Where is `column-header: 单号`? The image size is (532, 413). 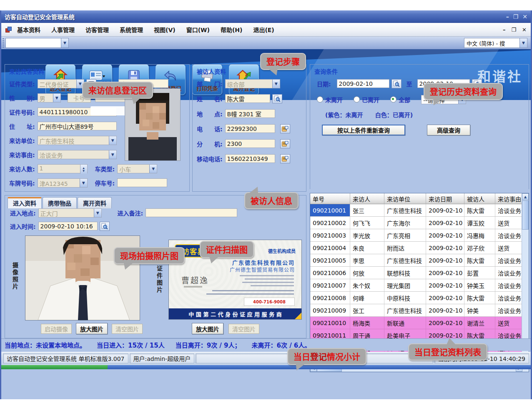
column-header: 单号 is located at coordinates (330, 199).